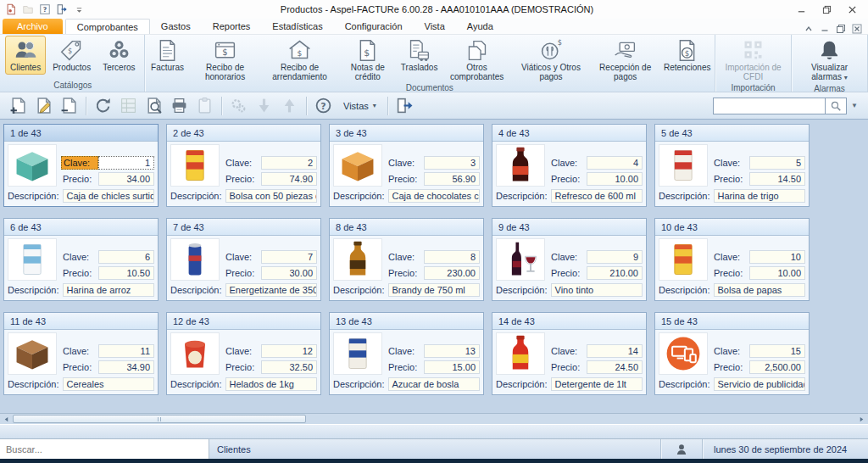  I want to click on menu-tab-reportes: Reportes, so click(232, 26).